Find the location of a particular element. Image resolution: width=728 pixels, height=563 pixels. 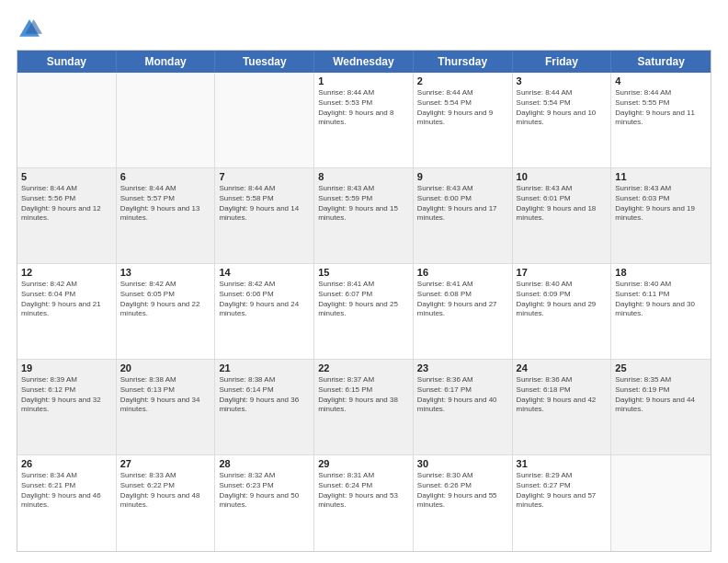

cell-day-number: 16 is located at coordinates (463, 272).